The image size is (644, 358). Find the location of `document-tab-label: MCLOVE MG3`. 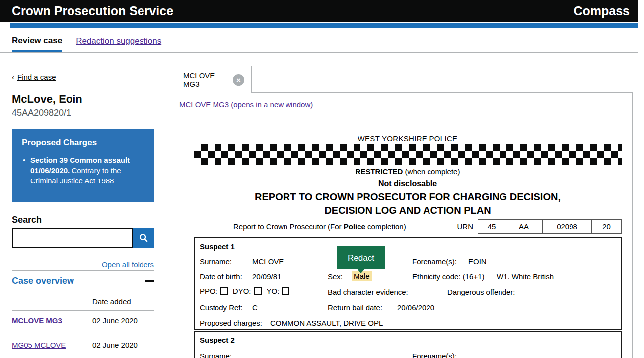

document-tab-label: MCLOVE MG3 is located at coordinates (208, 80).